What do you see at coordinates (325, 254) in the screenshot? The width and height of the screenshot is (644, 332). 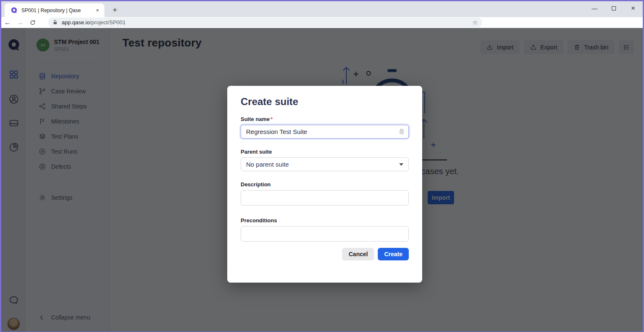 I see `modal-actions: Cancel Create` at bounding box center [325, 254].